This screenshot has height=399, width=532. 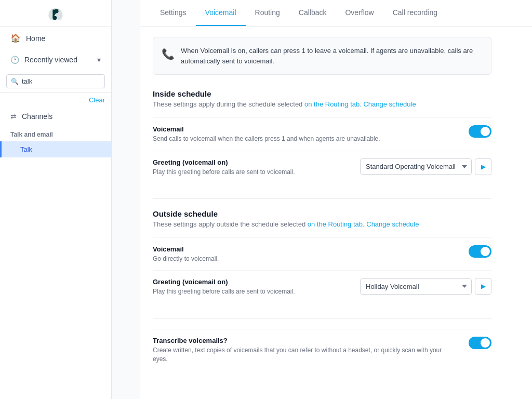 I want to click on outside-routing-tab-link: on the Routing tab., so click(x=336, y=224).